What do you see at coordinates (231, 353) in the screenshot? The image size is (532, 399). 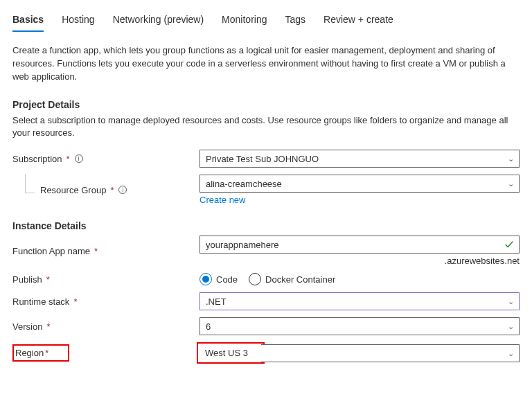 I see `highlight-region-value: West US 3` at bounding box center [231, 353].